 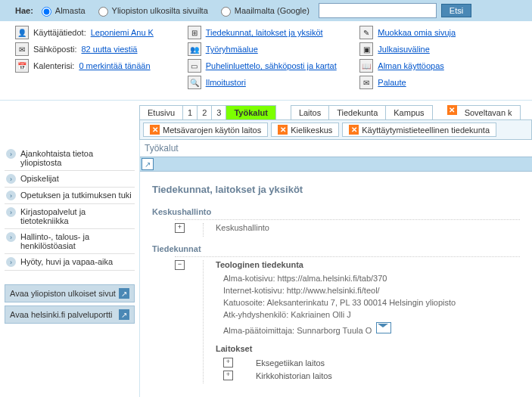 What do you see at coordinates (416, 33) in the screenshot?
I see `link-editpages: Muokkaa omia sivuja` at bounding box center [416, 33].